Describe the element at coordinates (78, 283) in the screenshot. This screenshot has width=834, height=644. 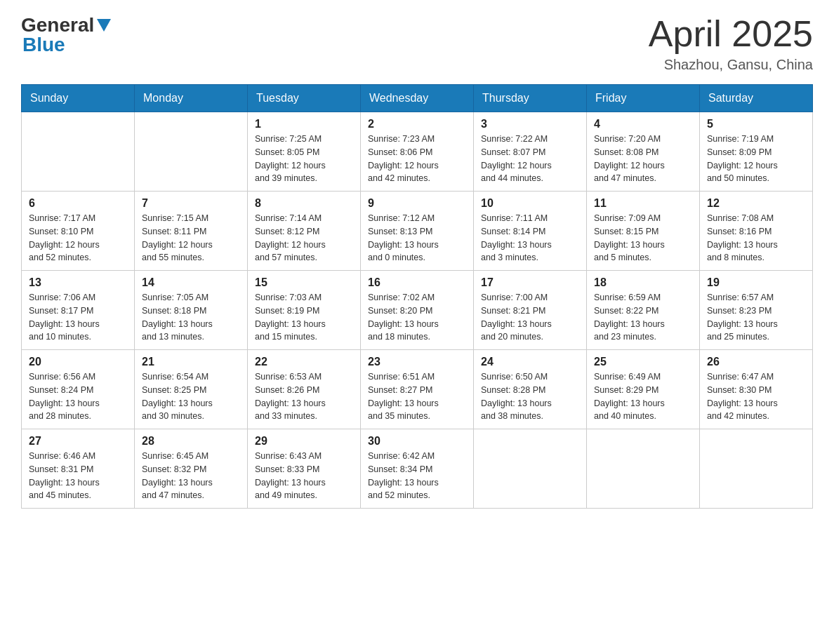
I see `day-number: 13` at that location.